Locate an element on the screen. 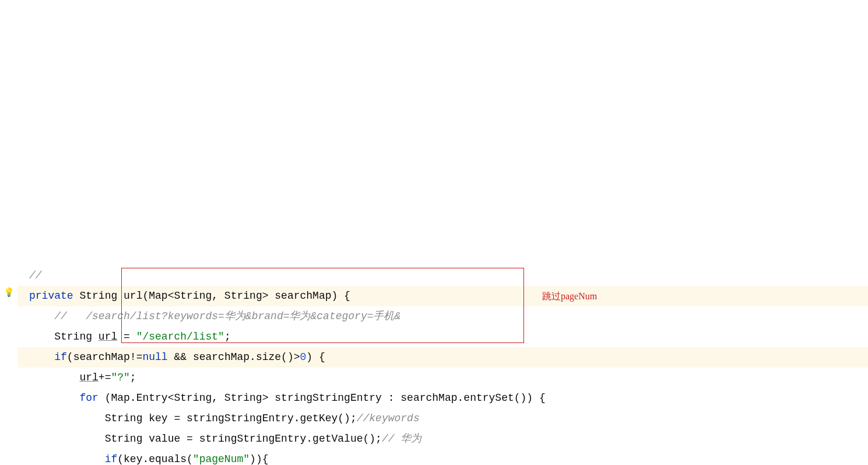 The width and height of the screenshot is (868, 465). code-text: (searchMap!= is located at coordinates (105, 357).